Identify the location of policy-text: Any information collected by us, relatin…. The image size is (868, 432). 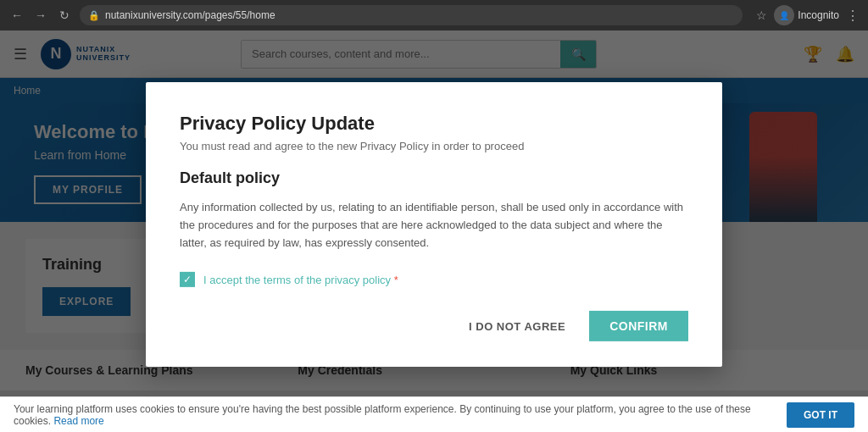
(434, 225).